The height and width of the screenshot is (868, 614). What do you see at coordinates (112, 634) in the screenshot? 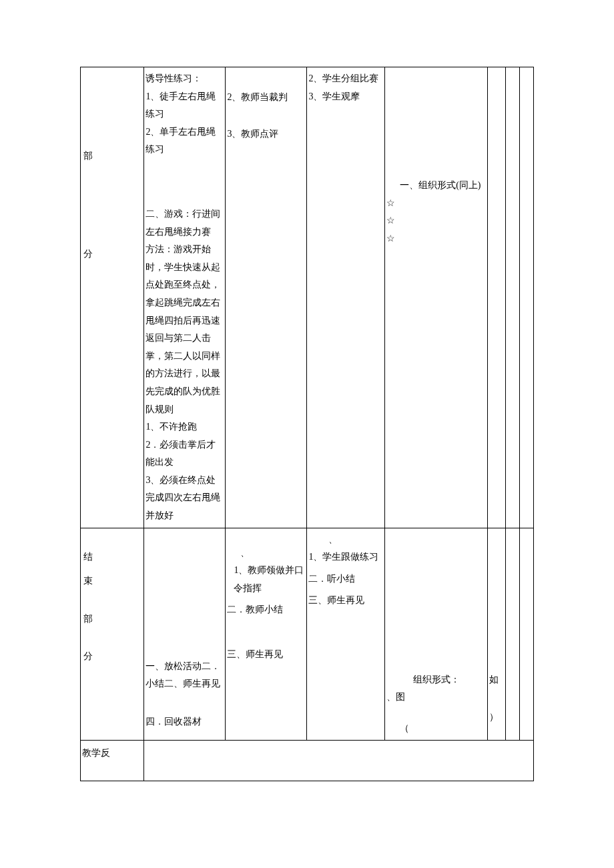
I see `section-label-cell: 结 束 部 分` at bounding box center [112, 634].